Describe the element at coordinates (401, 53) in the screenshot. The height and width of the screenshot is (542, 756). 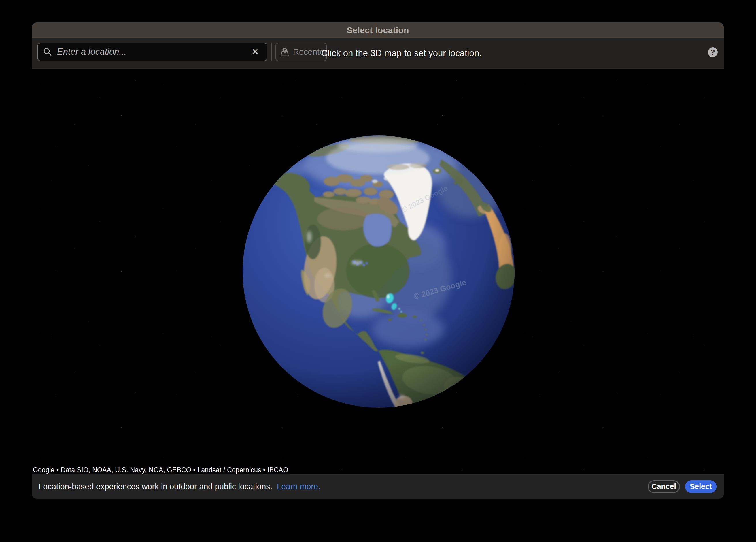
I see `map-instruction-text: Click on the 3D map to set your location…` at that location.